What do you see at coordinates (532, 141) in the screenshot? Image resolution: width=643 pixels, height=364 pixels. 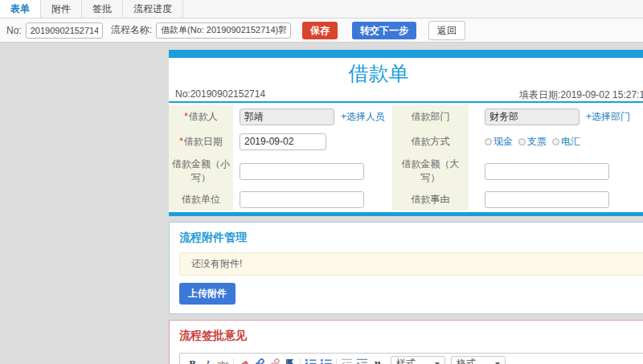 I see `method-option-check: 支票` at bounding box center [532, 141].